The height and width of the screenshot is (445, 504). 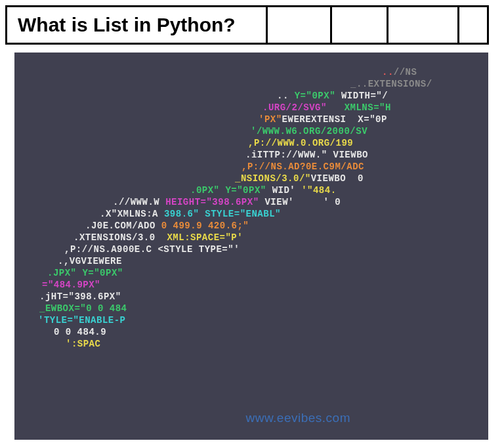 What do you see at coordinates (309, 131) in the screenshot?
I see `code-line: '/WWW.W6.ORG/2000/SV` at bounding box center [309, 131].